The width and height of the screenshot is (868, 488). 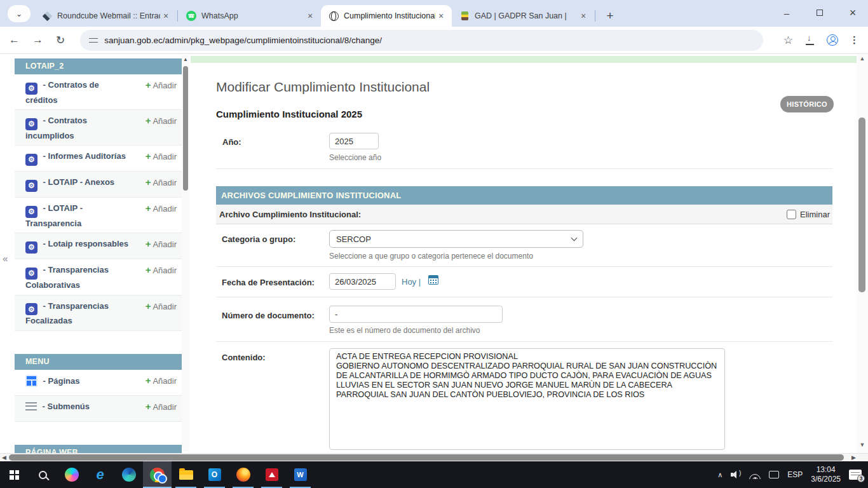 I want to click on taskbar-search-button, so click(x=43, y=475).